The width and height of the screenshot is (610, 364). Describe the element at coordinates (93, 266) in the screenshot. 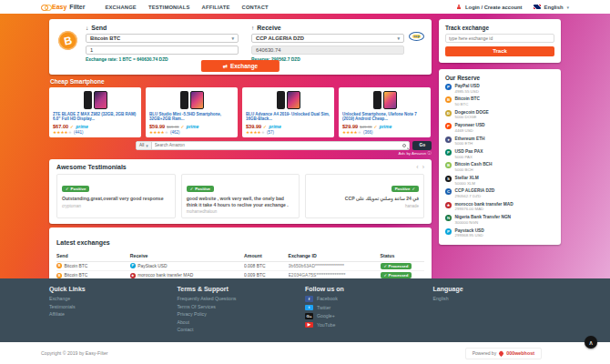

I see `send-cell: BBitcoin BTC` at that location.